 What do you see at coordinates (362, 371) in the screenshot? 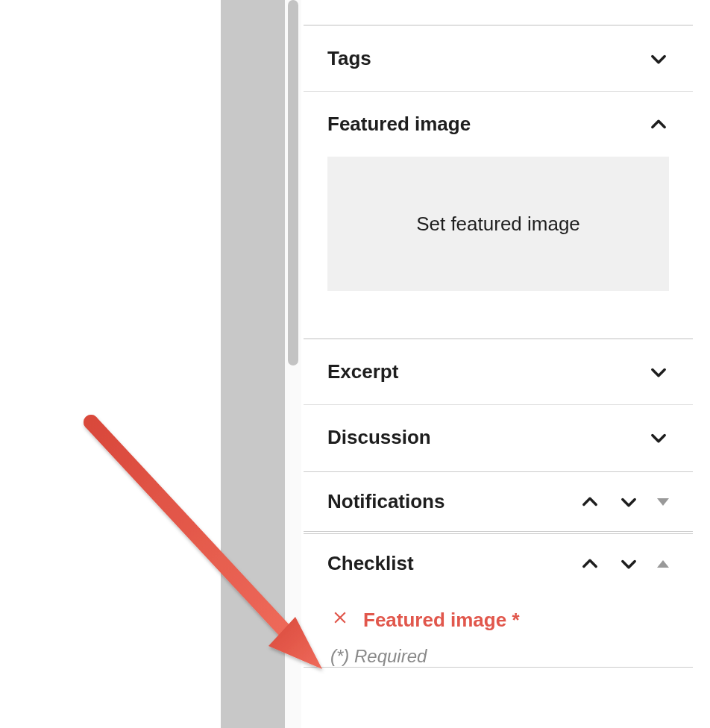
I see `panel-excerpt-title: Excerpt` at bounding box center [362, 371].